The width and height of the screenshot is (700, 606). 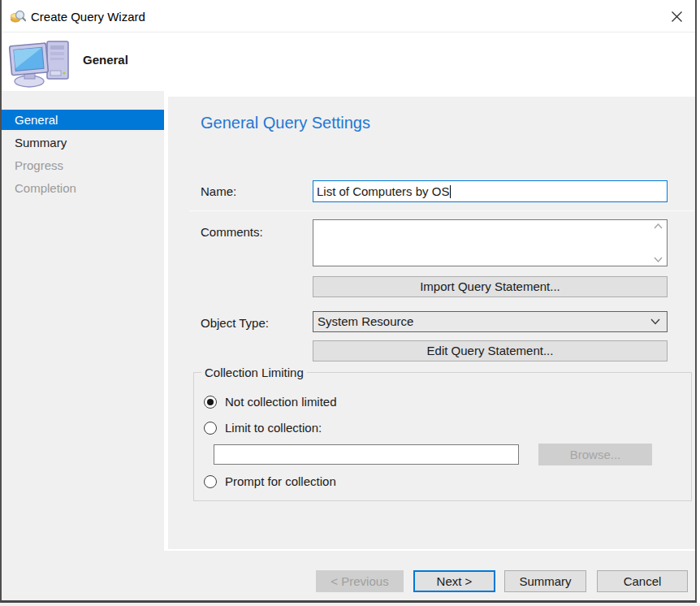 I want to click on radio-not-collection-limited: Not collection limited, so click(x=270, y=401).